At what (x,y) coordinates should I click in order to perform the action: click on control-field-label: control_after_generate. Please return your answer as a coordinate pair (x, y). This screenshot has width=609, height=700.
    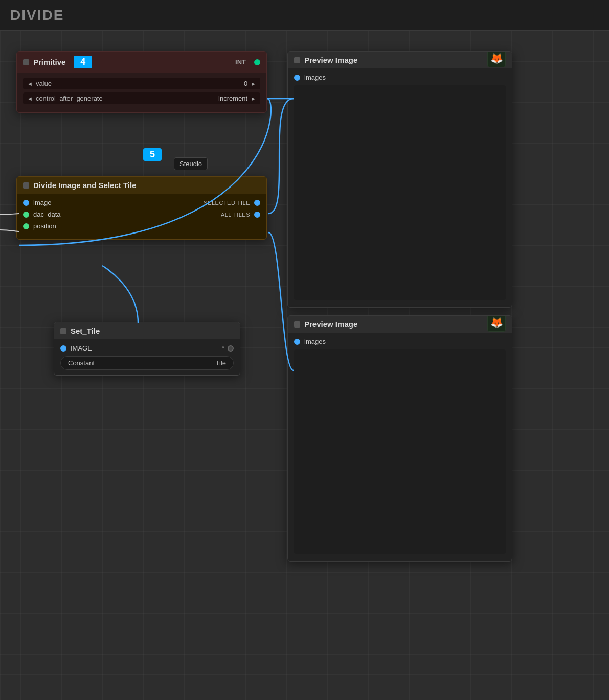
    Looking at the image, I should click on (126, 98).